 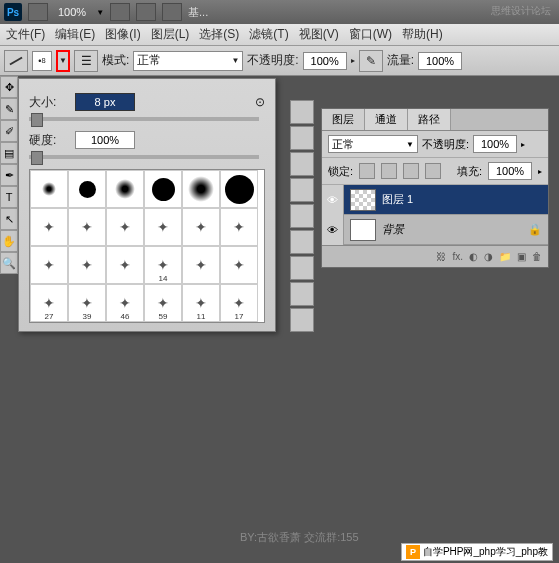 I want to click on lock-all-icon, so click(x=433, y=171).